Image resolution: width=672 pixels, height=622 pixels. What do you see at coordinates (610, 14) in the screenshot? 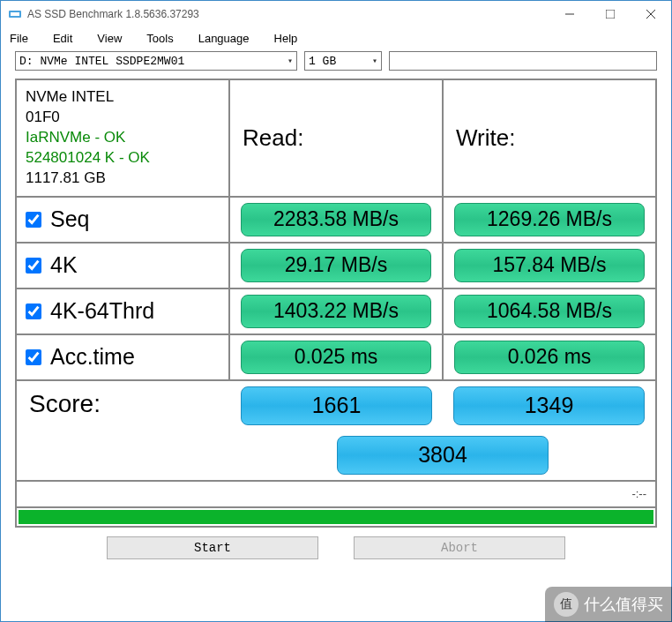
I see `window-controls` at bounding box center [610, 14].